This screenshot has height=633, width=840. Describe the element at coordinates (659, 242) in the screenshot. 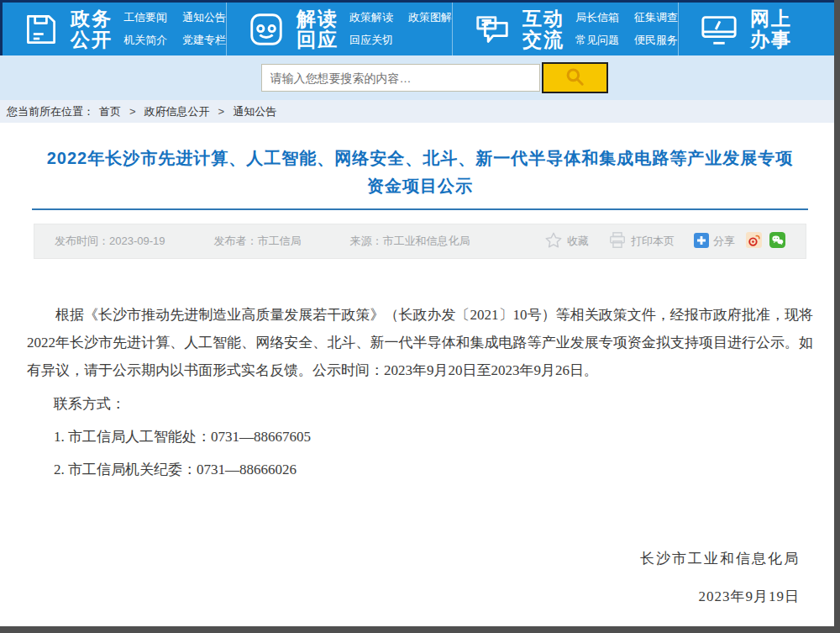

I see `article-actions: 收藏 打印本页` at that location.